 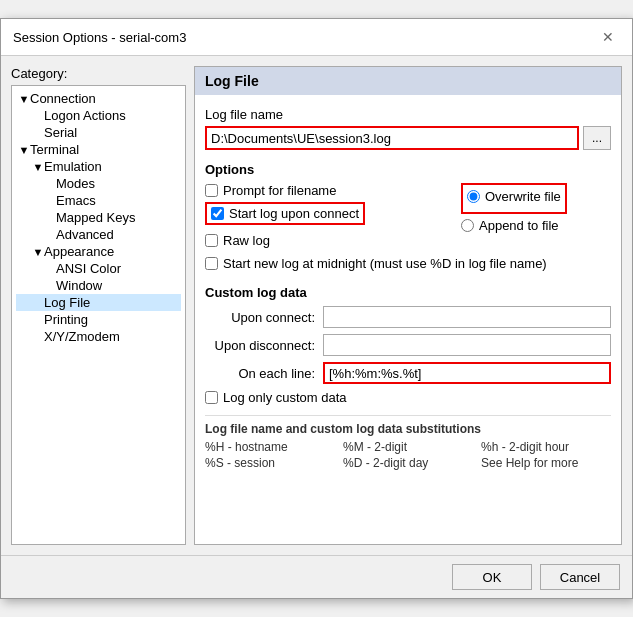 What do you see at coordinates (260, 318) in the screenshot?
I see `upon-connect-label: Upon connect:` at bounding box center [260, 318].